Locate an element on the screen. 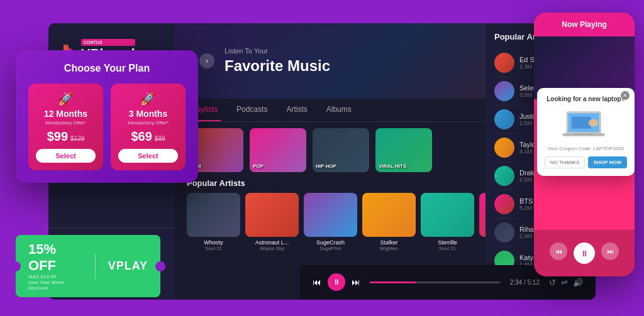 Image resolution: width=644 pixels, height=316 pixels. artist-sub-2: SugePhin is located at coordinates (331, 249).